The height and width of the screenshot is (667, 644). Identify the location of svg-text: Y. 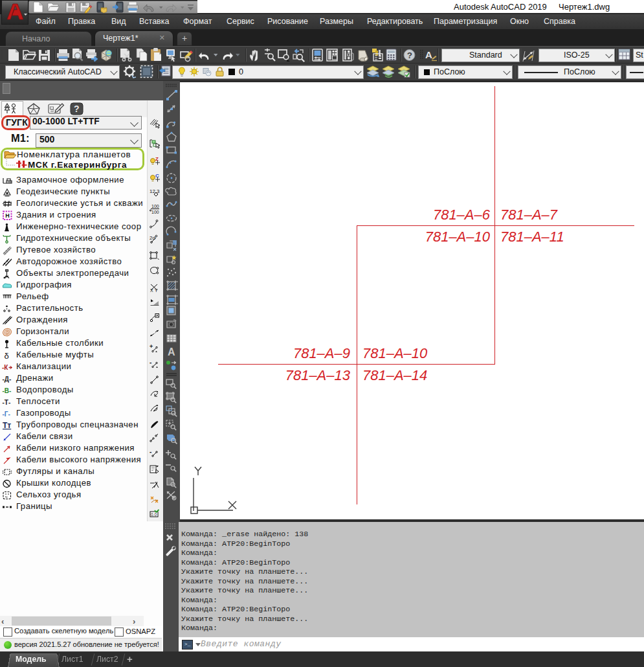
(157, 290).